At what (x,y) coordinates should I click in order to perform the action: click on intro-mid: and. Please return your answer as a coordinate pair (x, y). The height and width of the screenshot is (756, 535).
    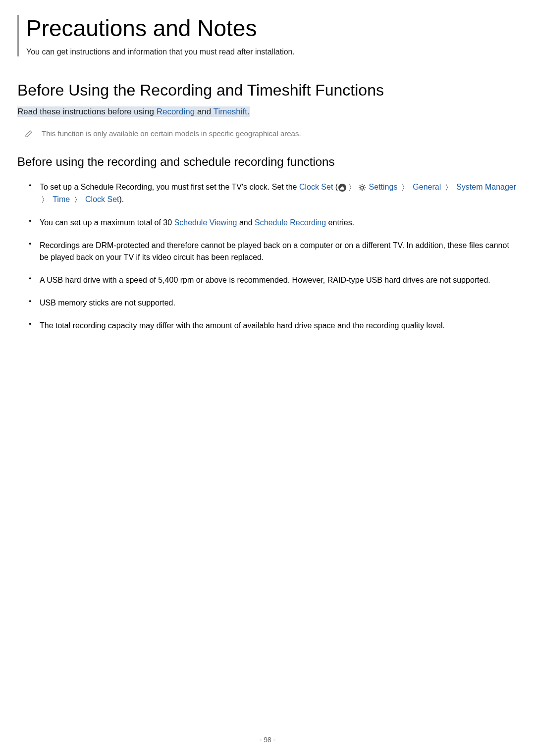
    Looking at the image, I should click on (204, 112).